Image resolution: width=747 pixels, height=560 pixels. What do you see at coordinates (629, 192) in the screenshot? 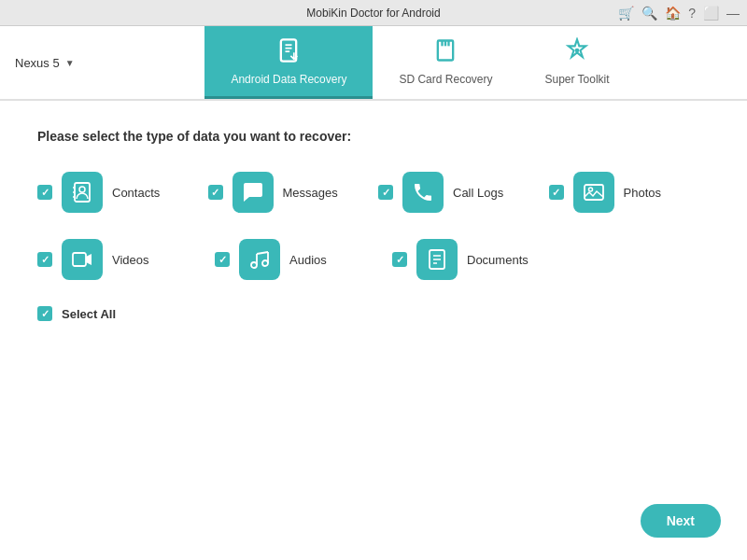
I see `data-type-photos: Photos` at bounding box center [629, 192].